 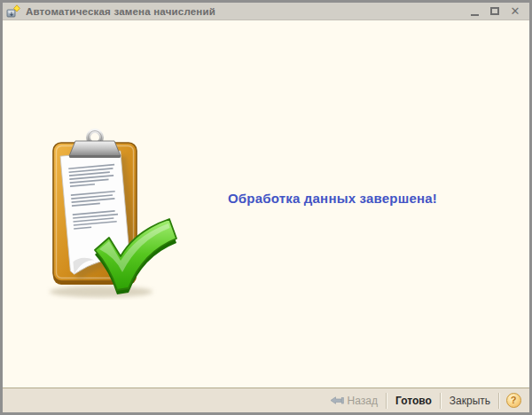 What do you see at coordinates (13, 11) in the screenshot?
I see `processing-app-icon` at bounding box center [13, 11].